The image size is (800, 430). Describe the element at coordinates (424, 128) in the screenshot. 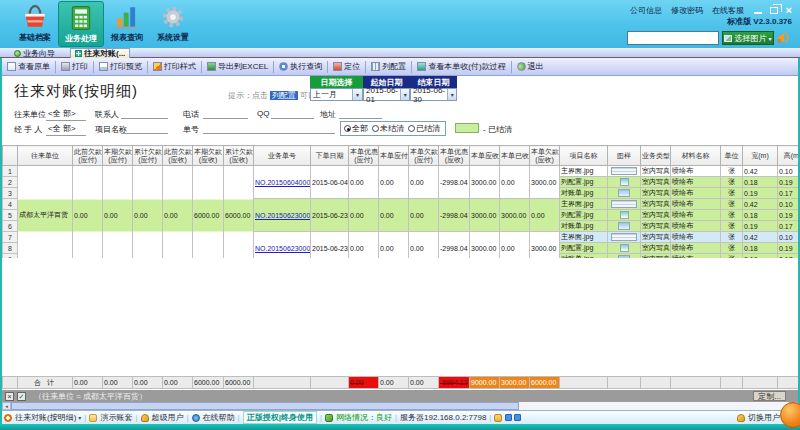

I see `radio-settled: 已结清` at that location.